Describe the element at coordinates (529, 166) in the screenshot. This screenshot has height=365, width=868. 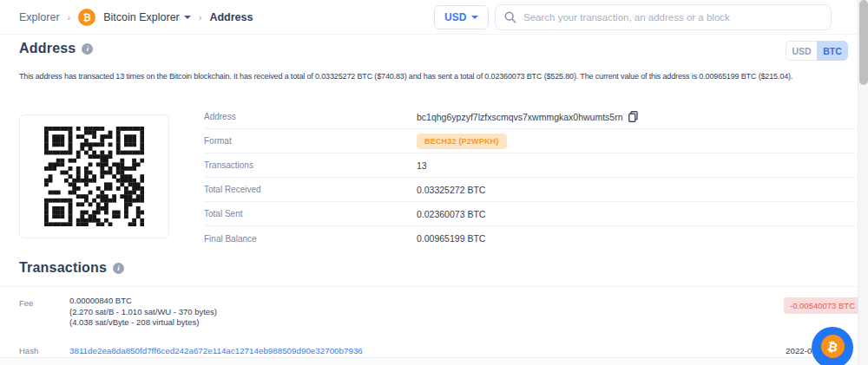
I see `table-row-transactions: Transactions 13` at that location.